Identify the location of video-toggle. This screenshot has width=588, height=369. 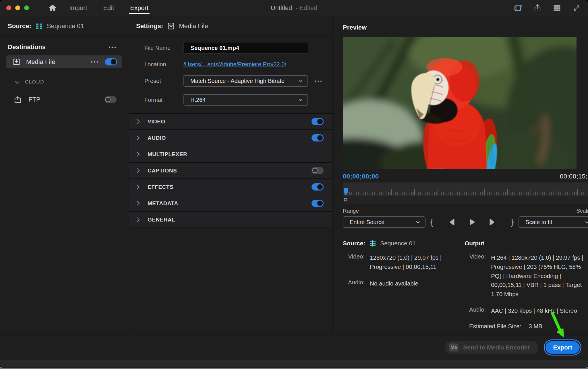
(318, 122).